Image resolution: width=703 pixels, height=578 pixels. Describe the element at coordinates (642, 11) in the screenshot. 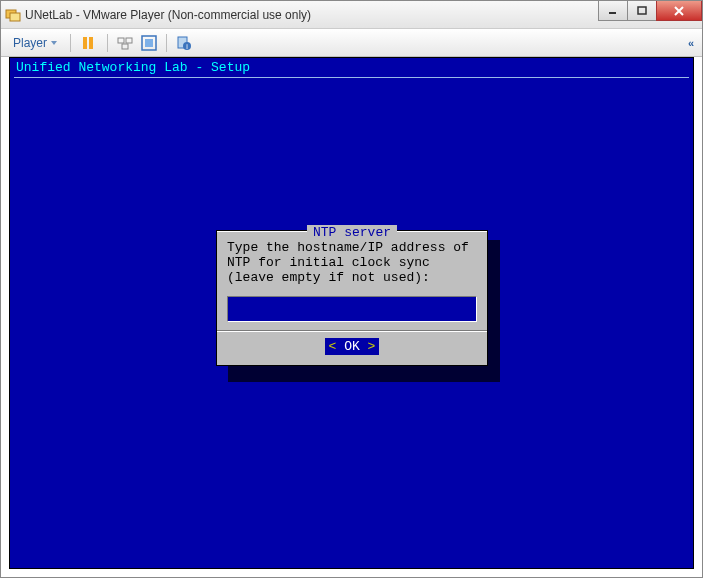

I see `maximize-button` at that location.